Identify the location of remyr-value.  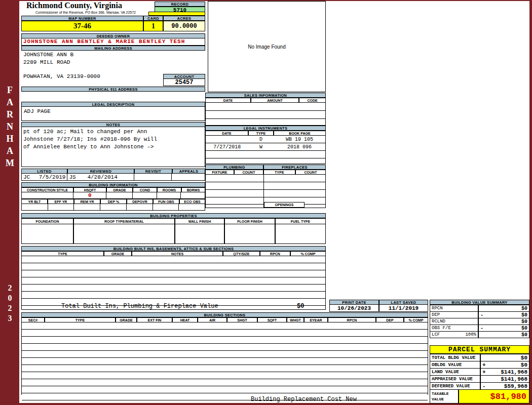
(87, 207).